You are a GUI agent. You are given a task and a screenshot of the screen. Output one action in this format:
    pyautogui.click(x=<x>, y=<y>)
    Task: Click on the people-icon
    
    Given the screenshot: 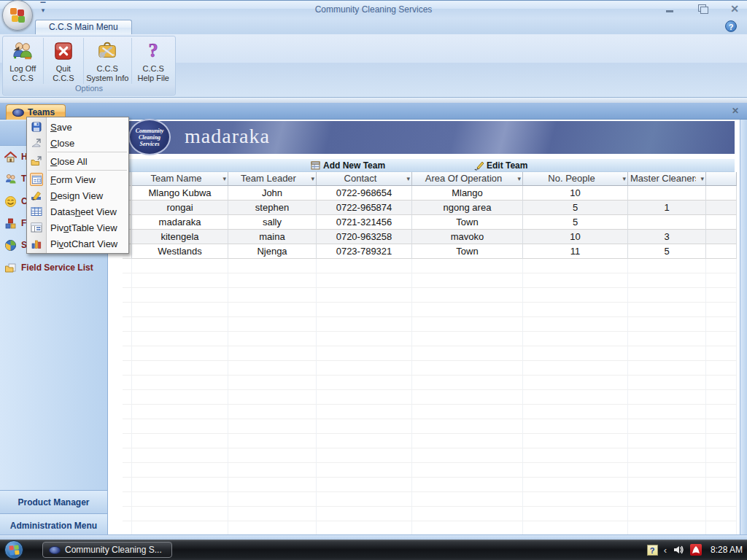 What is the action you would take?
    pyautogui.click(x=10, y=179)
    